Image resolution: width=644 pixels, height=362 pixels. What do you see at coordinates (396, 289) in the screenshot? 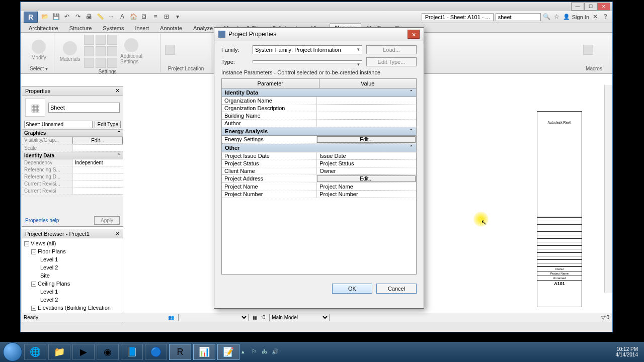
I see `cancel-button: Cancel` at bounding box center [396, 289].